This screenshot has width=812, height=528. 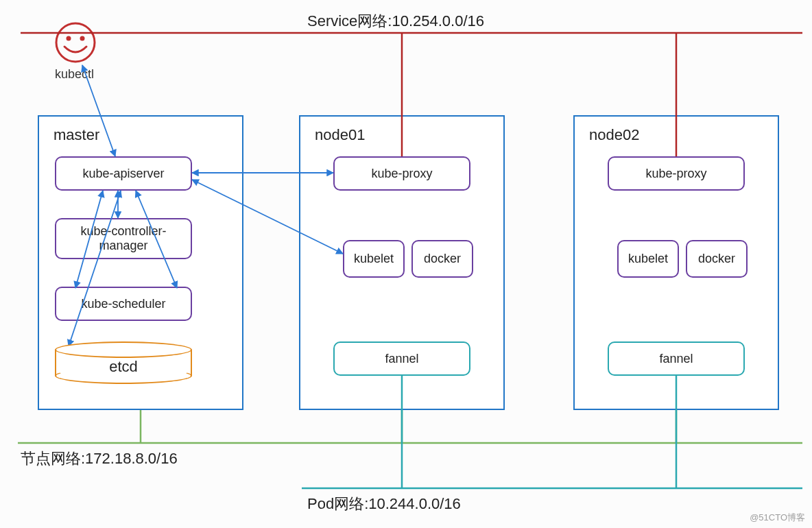 What do you see at coordinates (778, 518) in the screenshot?
I see `watermark: @51CTO博客` at bounding box center [778, 518].